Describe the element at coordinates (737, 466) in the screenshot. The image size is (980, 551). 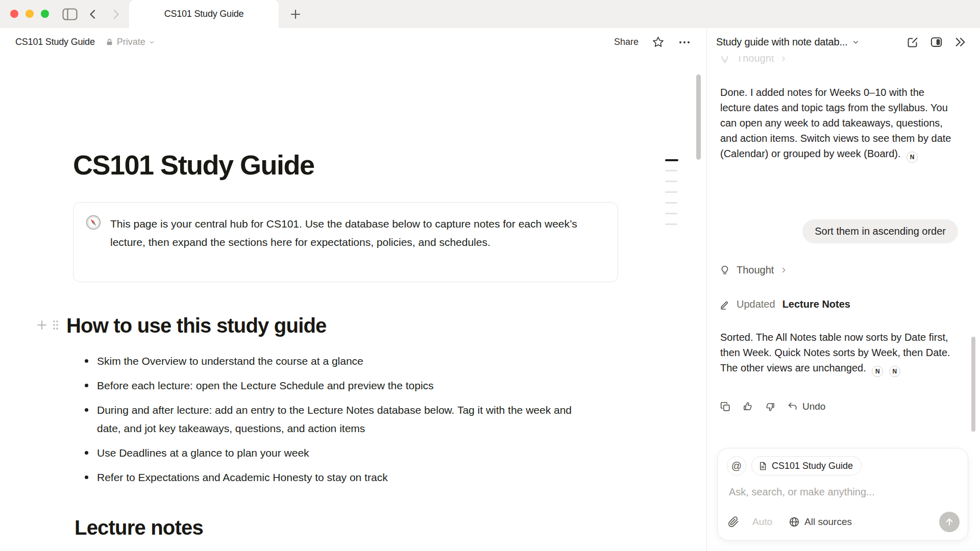
I see `at-sign-icon: @` at that location.